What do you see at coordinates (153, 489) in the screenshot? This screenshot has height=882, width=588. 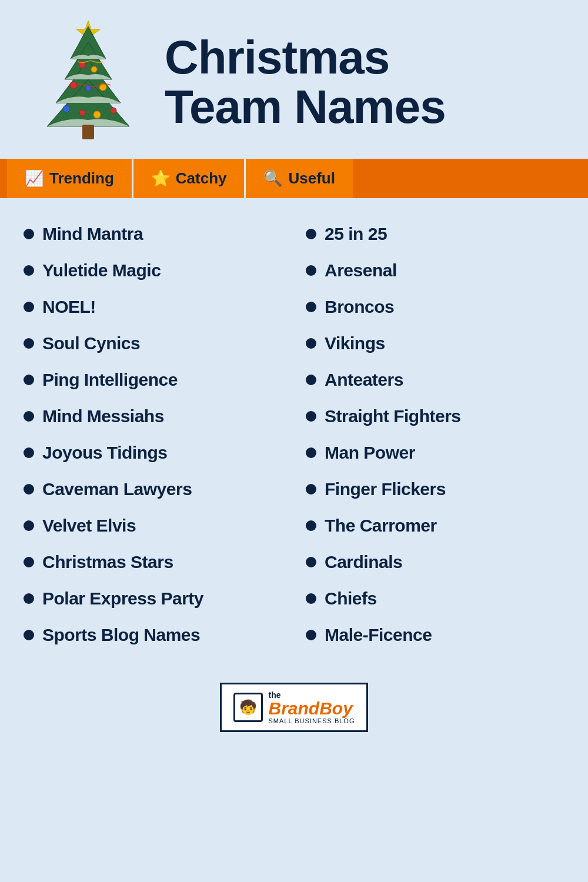 I see `list-item: Caveman Lawyers` at bounding box center [153, 489].